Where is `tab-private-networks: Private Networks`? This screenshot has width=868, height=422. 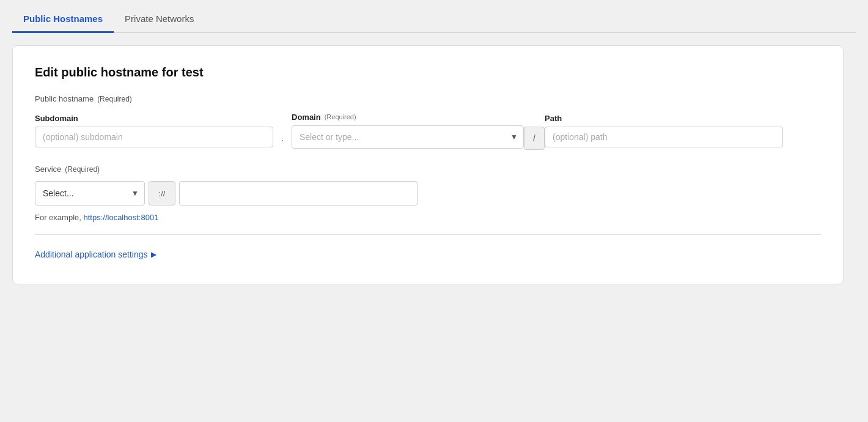 tab-private-networks: Private Networks is located at coordinates (159, 20).